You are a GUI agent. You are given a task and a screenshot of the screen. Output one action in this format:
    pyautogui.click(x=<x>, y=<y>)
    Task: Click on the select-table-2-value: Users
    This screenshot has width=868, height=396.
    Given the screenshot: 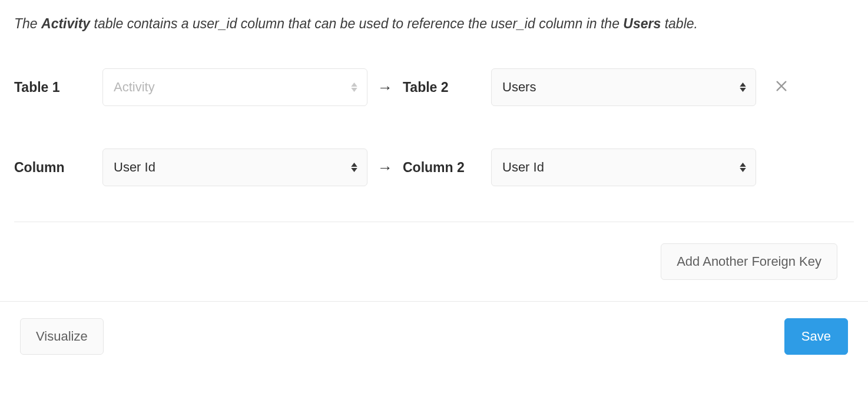 What is the action you would take?
    pyautogui.click(x=519, y=87)
    